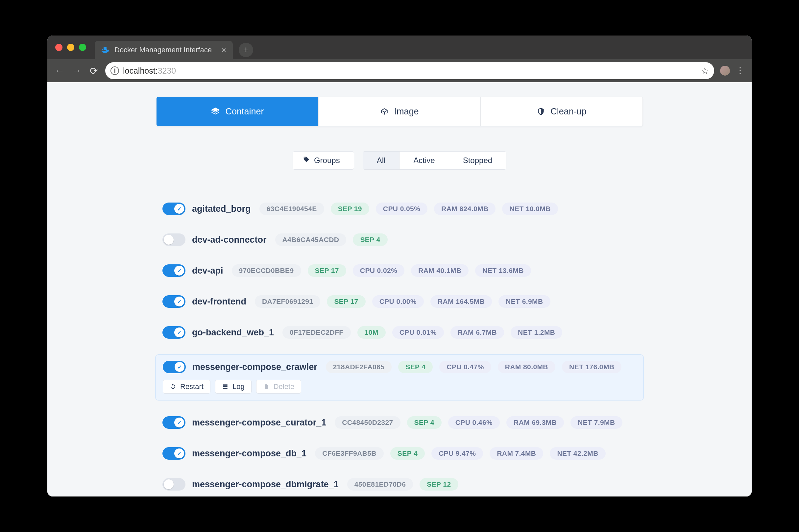 The image size is (799, 532). Describe the element at coordinates (478, 160) in the screenshot. I see `filter-stopped-label: Stopped` at that location.